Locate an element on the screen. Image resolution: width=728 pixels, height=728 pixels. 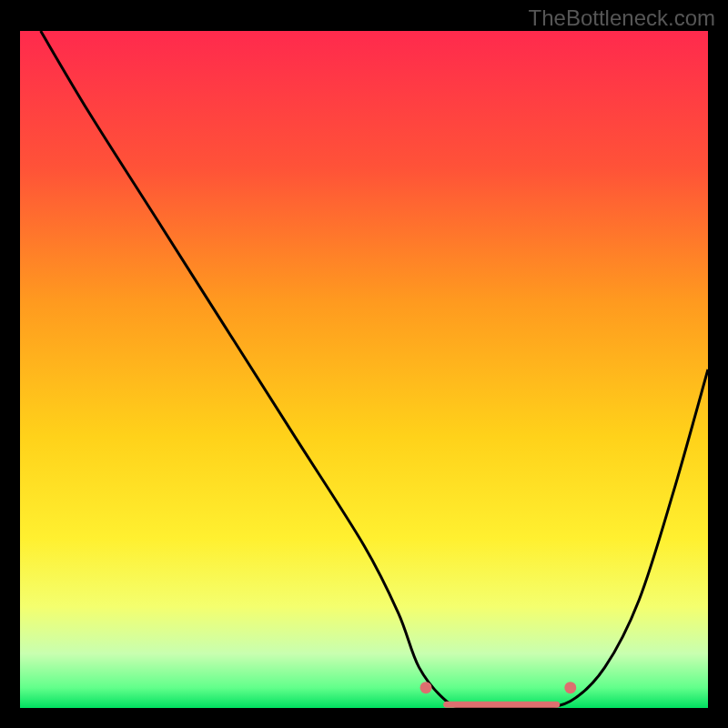
watermark-text: TheBottleneck.com is located at coordinates (622, 18).